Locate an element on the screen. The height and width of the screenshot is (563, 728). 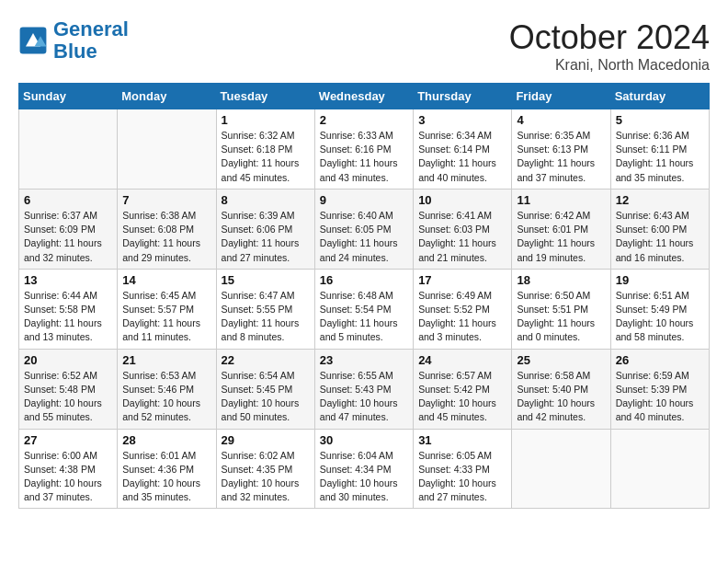
month-title: October 2024 is located at coordinates (609, 38).